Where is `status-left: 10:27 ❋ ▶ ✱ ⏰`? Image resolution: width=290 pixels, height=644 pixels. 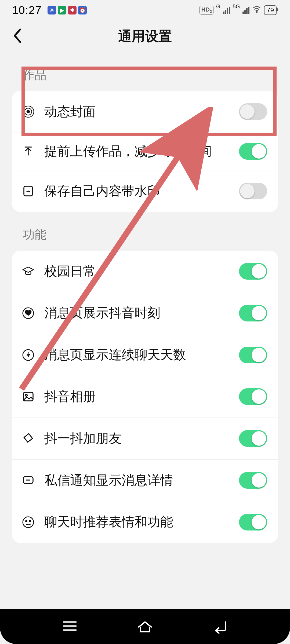 status-left: 10:27 ❋ ▶ ✱ ⏰ is located at coordinates (49, 10).